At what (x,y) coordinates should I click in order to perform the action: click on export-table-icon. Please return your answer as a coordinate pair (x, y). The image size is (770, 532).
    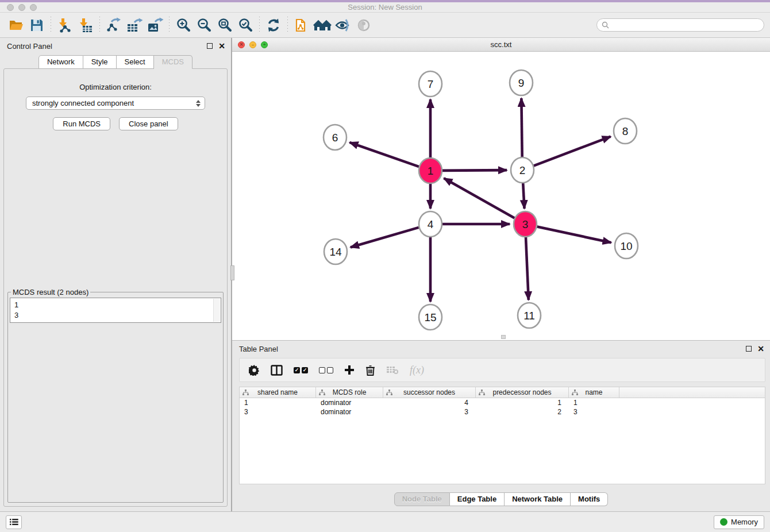
    Looking at the image, I should click on (134, 25).